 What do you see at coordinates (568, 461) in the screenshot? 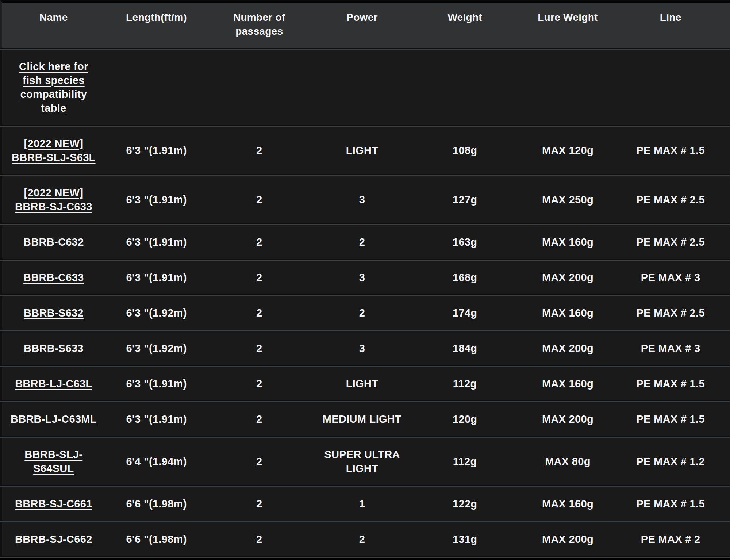
I see `lure-weight-cell: MAX 80g` at bounding box center [568, 461].